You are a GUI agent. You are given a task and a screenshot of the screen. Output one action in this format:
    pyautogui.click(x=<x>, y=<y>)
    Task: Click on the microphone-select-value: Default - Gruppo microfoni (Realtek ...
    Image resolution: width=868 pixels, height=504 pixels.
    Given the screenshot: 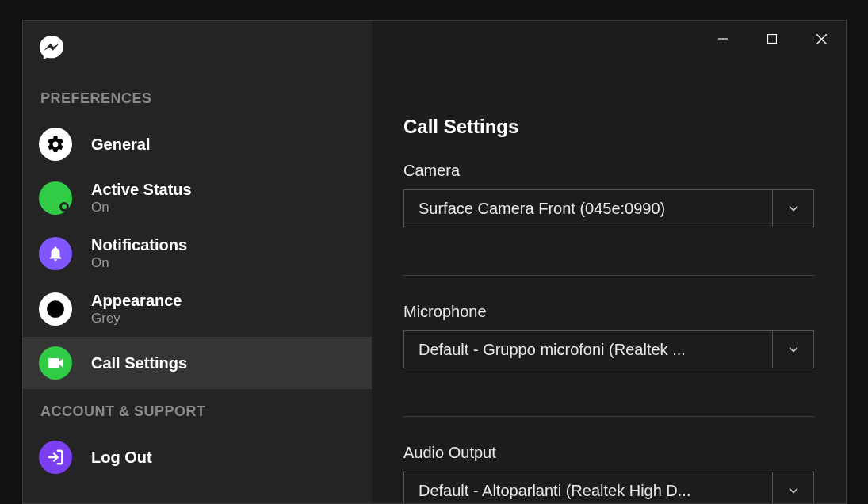 What is the action you would take?
    pyautogui.click(x=588, y=350)
    